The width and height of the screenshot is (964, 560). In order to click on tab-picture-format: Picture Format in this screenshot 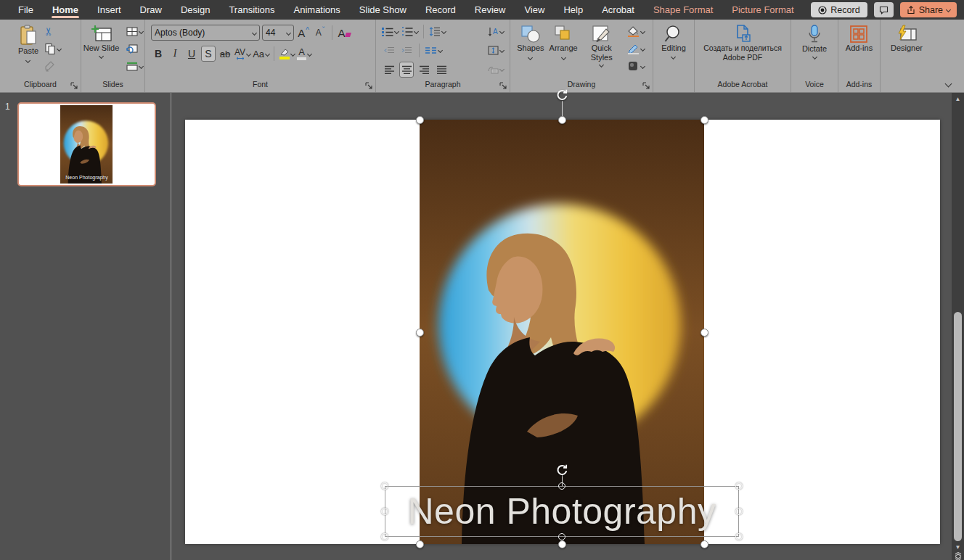, I will do `click(762, 10)`.